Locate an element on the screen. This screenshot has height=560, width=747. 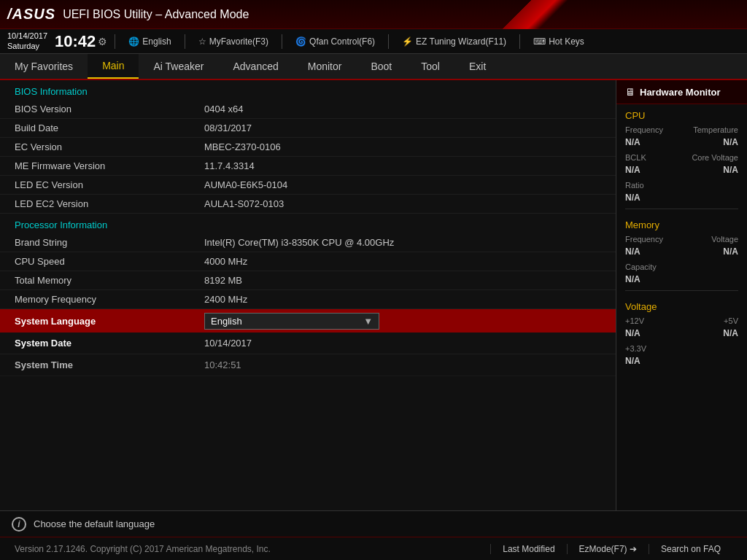
nav-ai-tweaker: Ai Tweaker is located at coordinates (178, 66).